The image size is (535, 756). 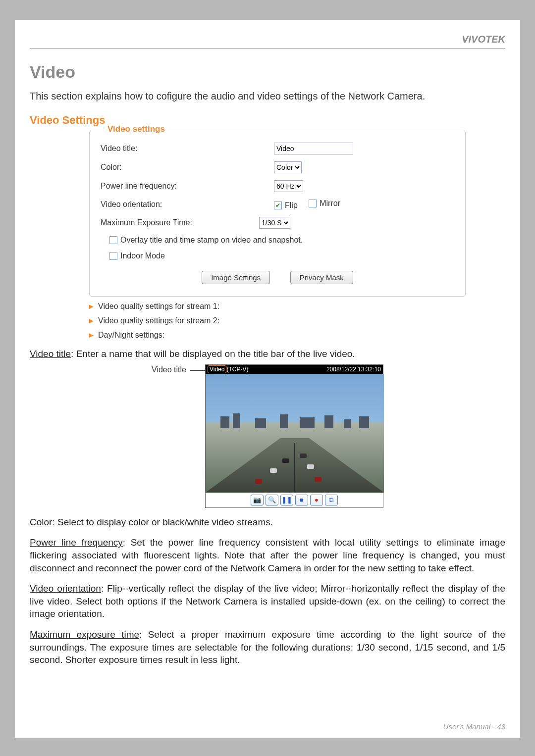 I want to click on orientation-label: Video orientation:, so click(x=187, y=204).